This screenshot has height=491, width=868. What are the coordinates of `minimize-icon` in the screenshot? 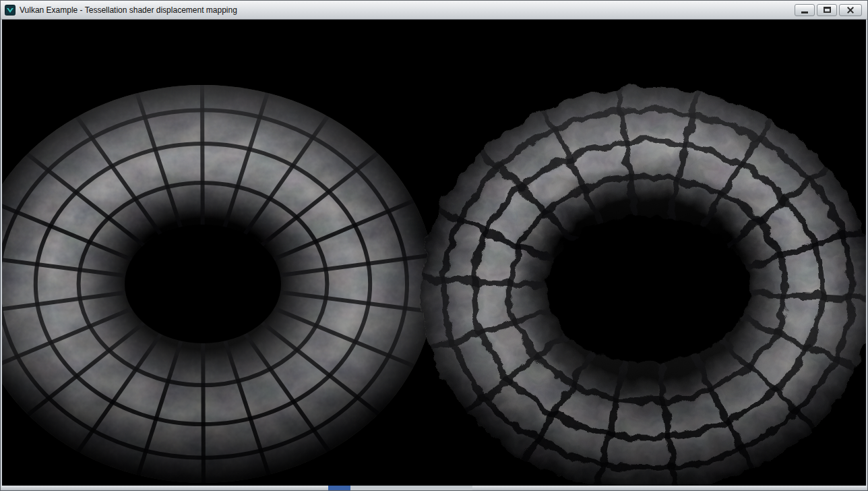 It's located at (805, 12).